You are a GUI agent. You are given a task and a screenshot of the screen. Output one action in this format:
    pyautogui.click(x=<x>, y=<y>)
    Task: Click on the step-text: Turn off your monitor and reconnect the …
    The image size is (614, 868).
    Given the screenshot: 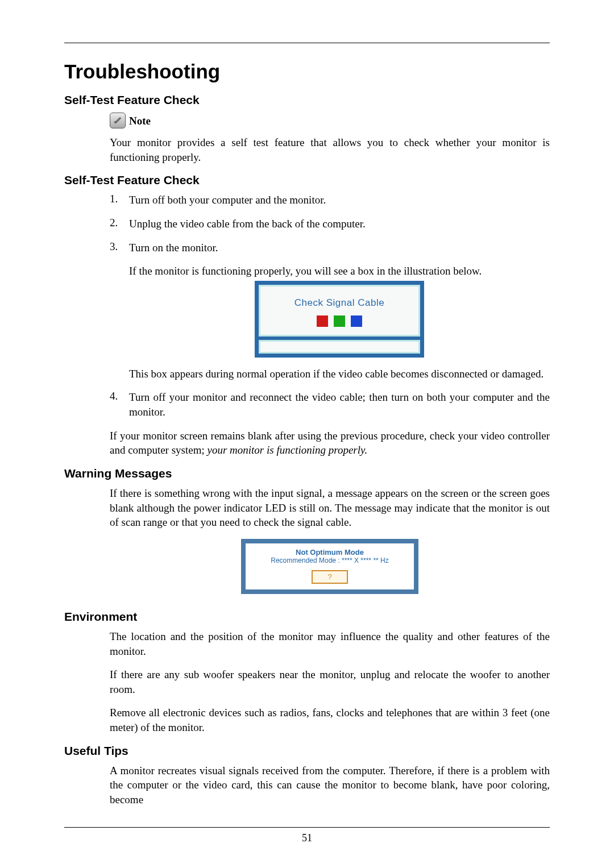 What is the action you would take?
    pyautogui.click(x=339, y=405)
    